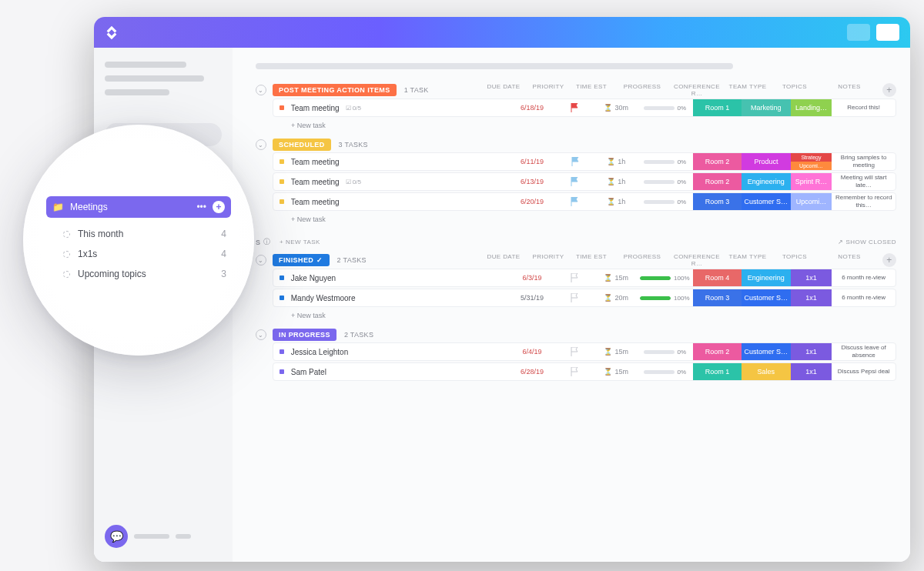  What do you see at coordinates (302, 145) in the screenshot?
I see `status-pill: SCHEDULED` at bounding box center [302, 145].